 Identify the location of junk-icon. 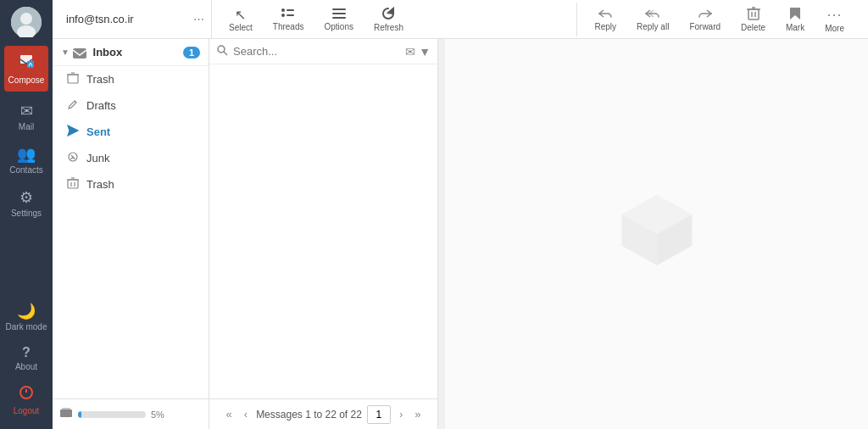
(73, 158).